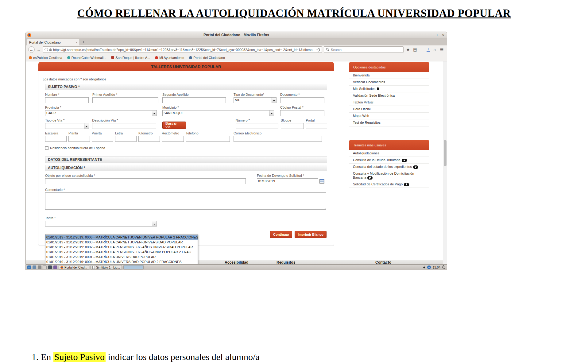  What do you see at coordinates (322, 181) in the screenshot?
I see `calendar-icon` at bounding box center [322, 181].